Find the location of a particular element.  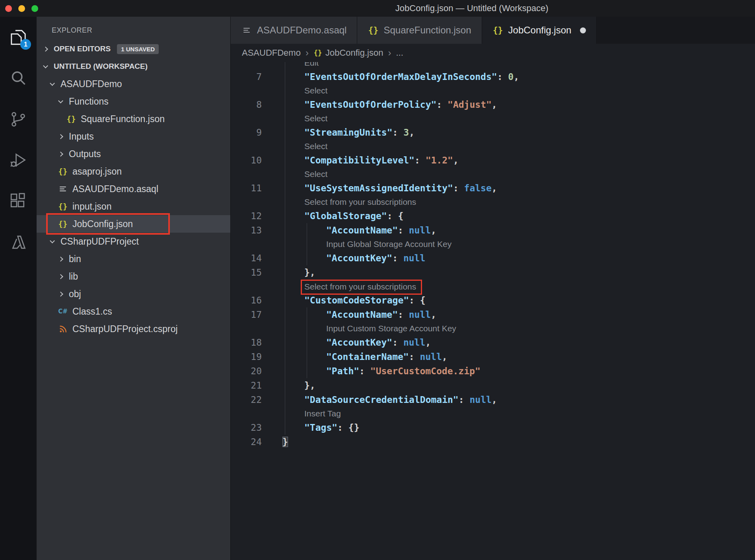

source-control-icon is located at coordinates (18, 119).